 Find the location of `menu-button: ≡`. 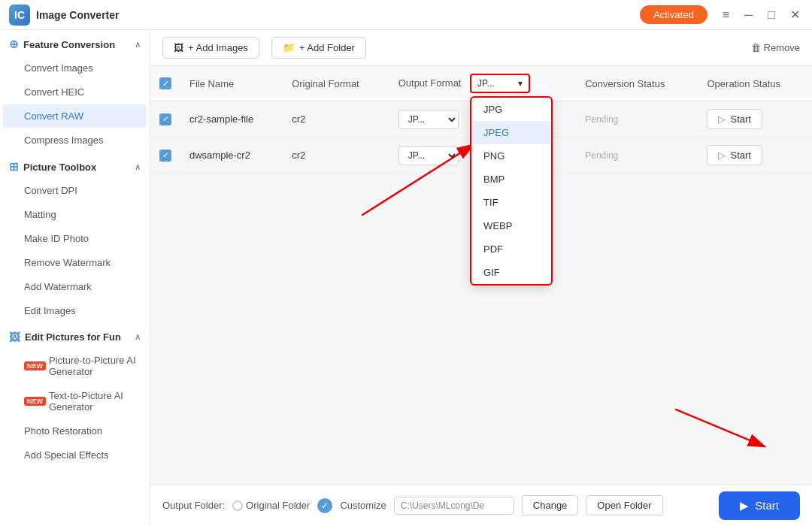

menu-button: ≡ is located at coordinates (726, 15).